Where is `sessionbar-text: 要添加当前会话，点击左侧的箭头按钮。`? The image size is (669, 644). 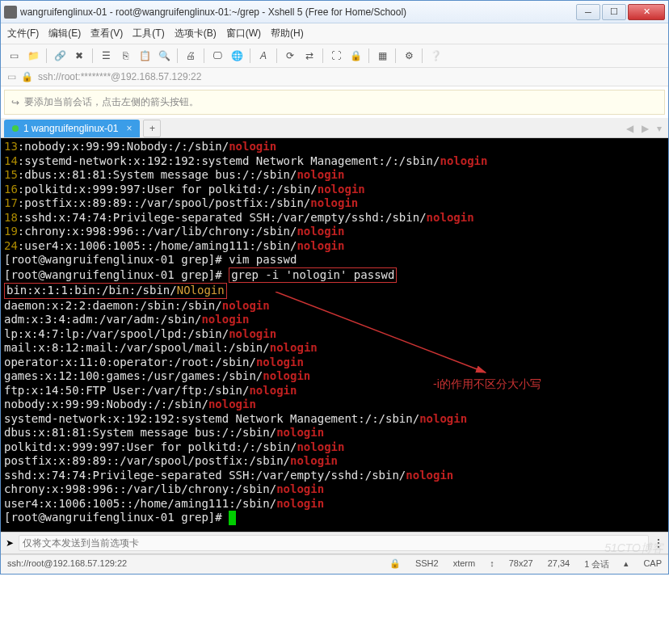 sessionbar-text: 要添加当前会话，点击左侧的箭头按钮。 is located at coordinates (112, 102).